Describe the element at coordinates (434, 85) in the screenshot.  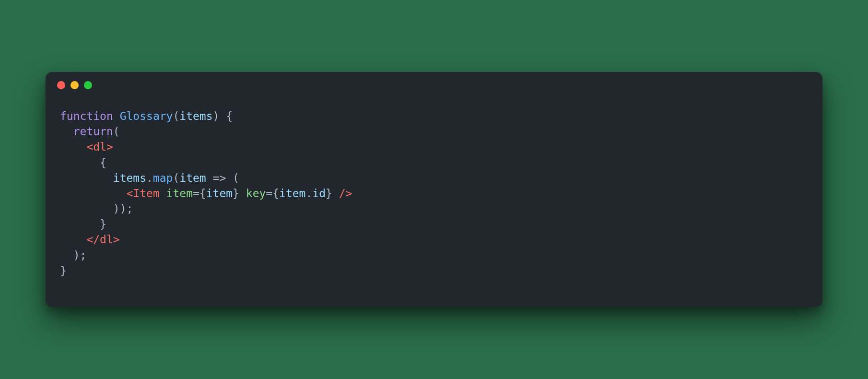
I see `window-titlebar` at that location.